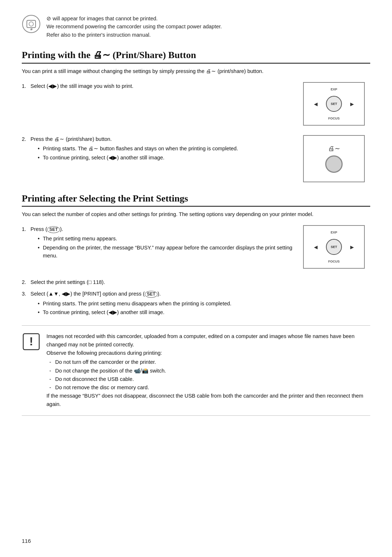 This screenshot has width=392, height=557. Describe the element at coordinates (54, 229) in the screenshot. I see `set-button-ref: SET` at that location.